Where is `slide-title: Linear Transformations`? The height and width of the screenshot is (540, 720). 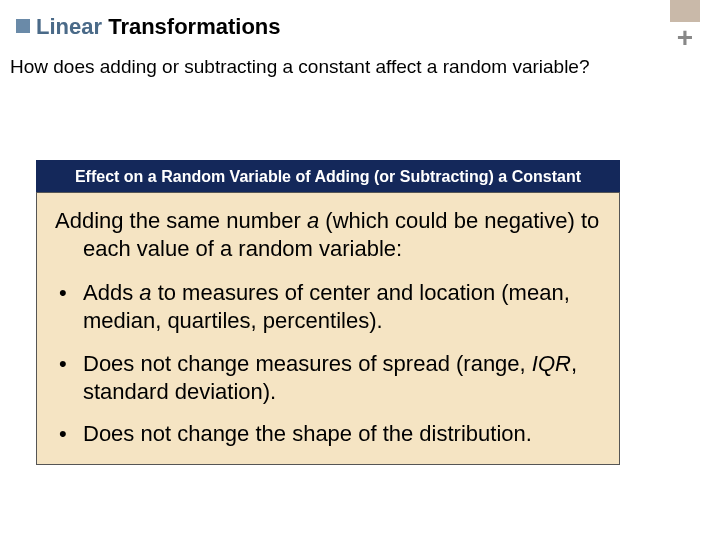 slide-title: Linear Transformations is located at coordinates (148, 27).